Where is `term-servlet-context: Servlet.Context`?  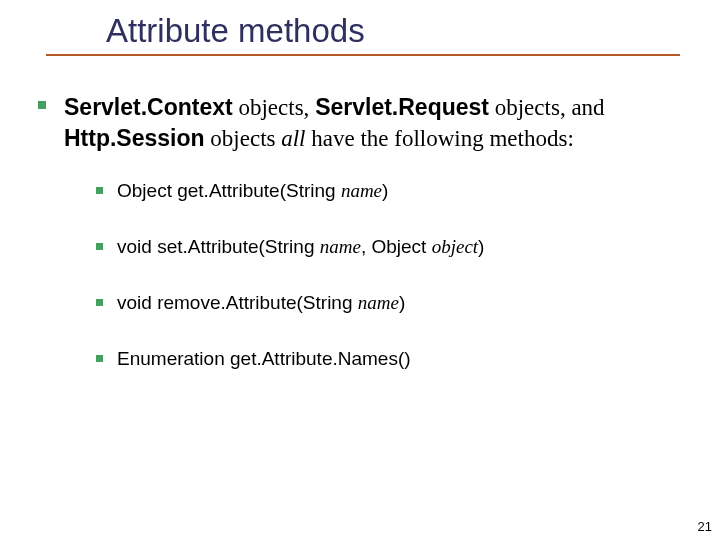 term-servlet-context: Servlet.Context is located at coordinates (148, 107).